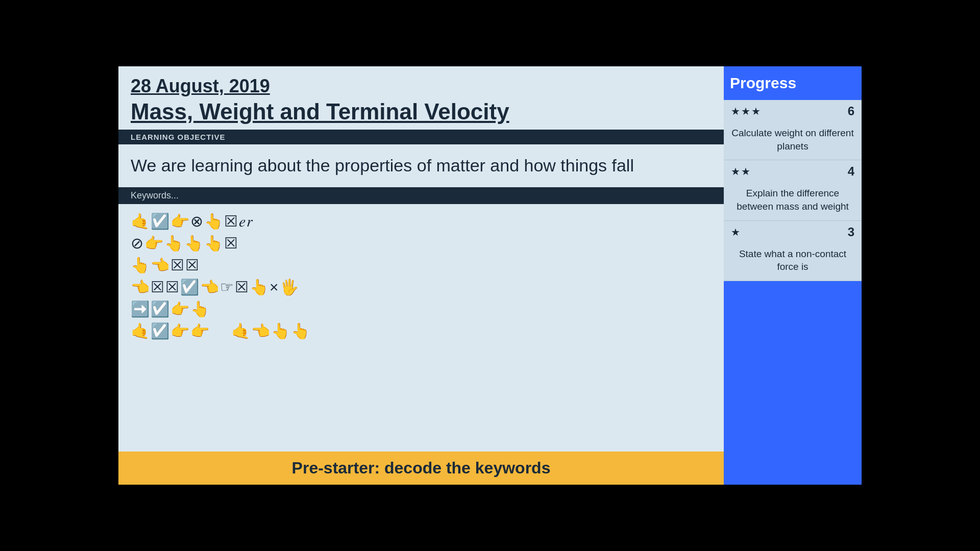 The image size is (980, 551). I want to click on icon-row: 👈☒️☒️☑️👈☞☒️👆×🖐, so click(421, 287).